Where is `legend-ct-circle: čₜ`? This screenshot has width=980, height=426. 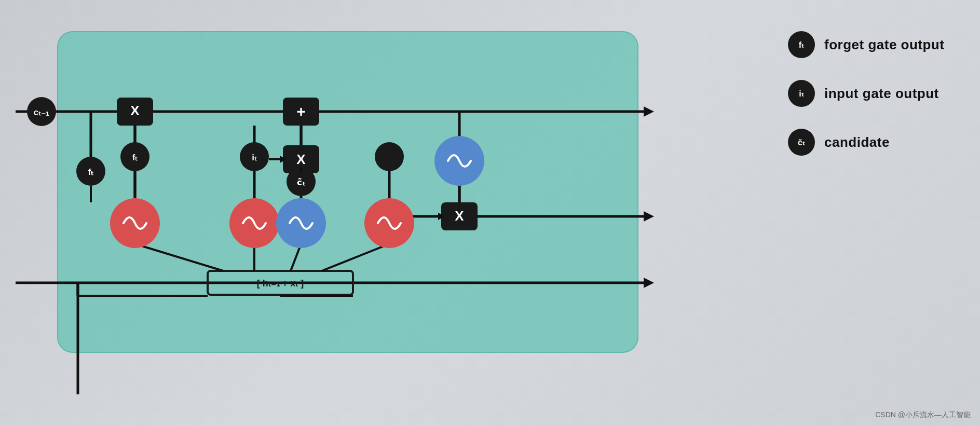 legend-ct-circle: čₜ is located at coordinates (801, 142).